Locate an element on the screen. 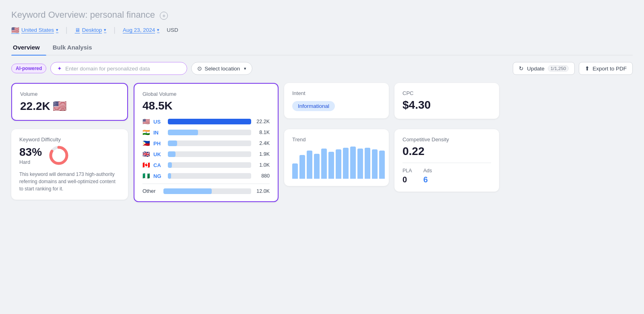 This screenshot has height=314, width=644. ai-powered-badge: AI-powered is located at coordinates (29, 68).